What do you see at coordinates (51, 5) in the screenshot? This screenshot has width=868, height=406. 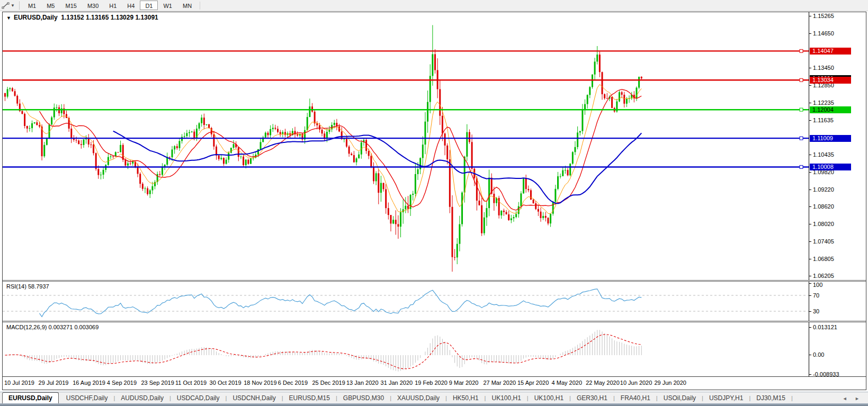 I see `timeframe-button-m5: M5` at bounding box center [51, 5].